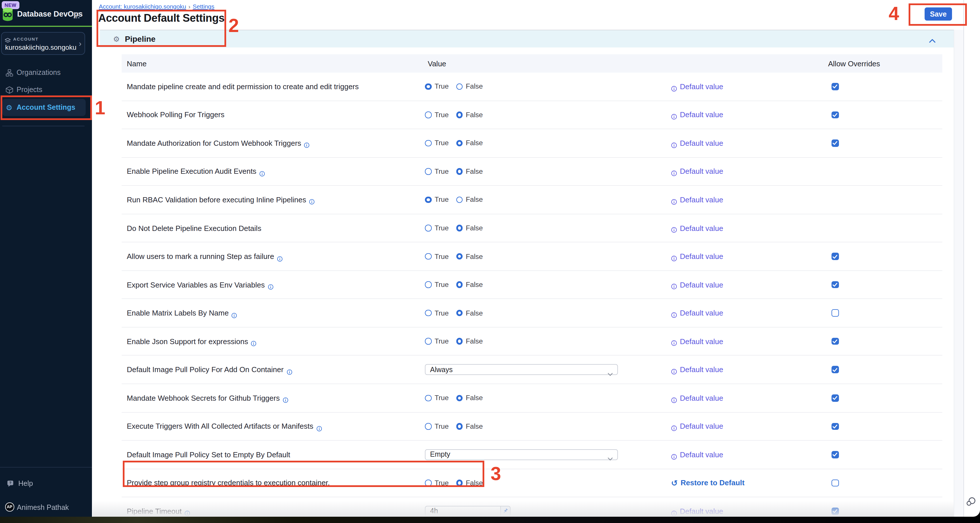 The width and height of the screenshot is (980, 523). What do you see at coordinates (532, 39) in the screenshot?
I see `pipeline-section-header: ⚙ Pipeline` at bounding box center [532, 39].